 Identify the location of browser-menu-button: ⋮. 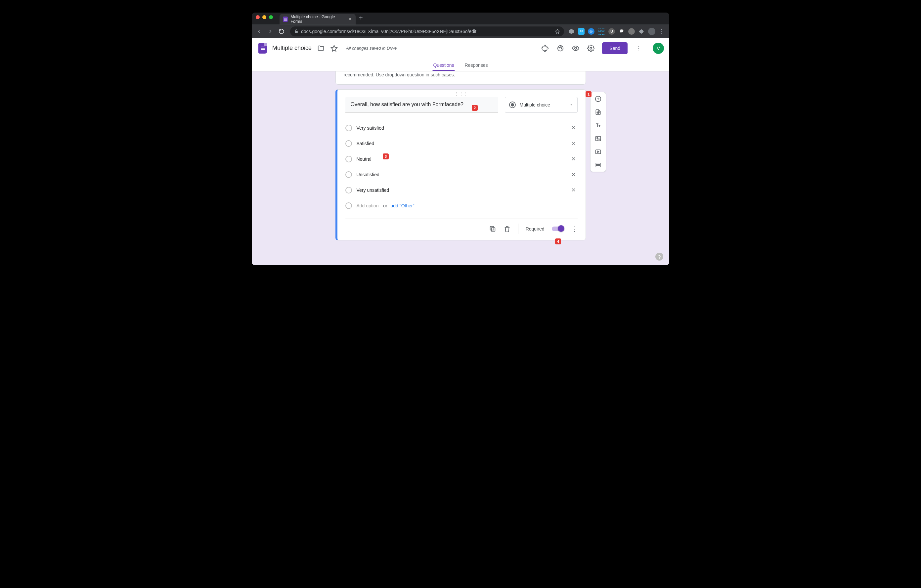
(662, 31).